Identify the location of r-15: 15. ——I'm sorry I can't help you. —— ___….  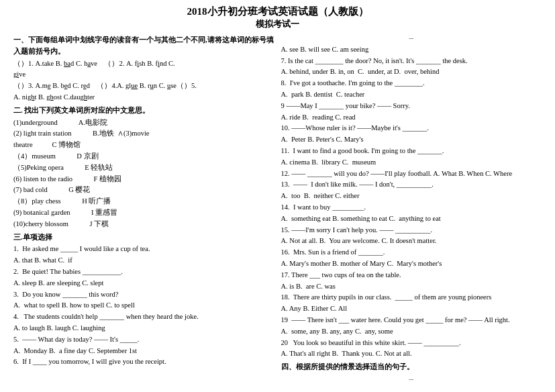
(412, 231).